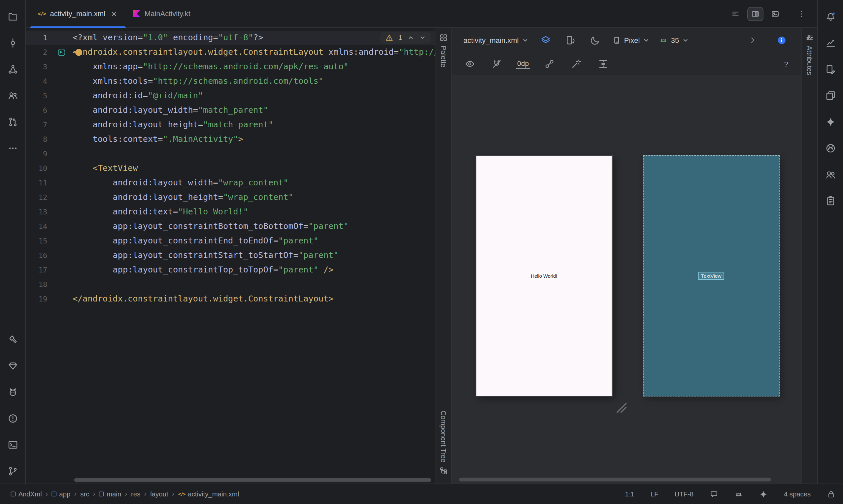  What do you see at coordinates (209, 494) in the screenshot?
I see `breadcrumb-item: </>activity_main.xml` at bounding box center [209, 494].